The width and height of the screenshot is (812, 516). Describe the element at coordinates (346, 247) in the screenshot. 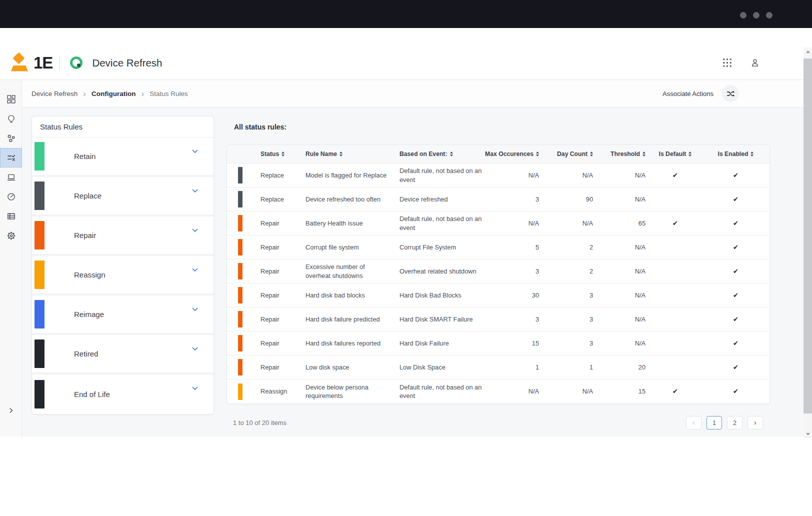

I see `cell-rule-name: Corrupt file system` at that location.